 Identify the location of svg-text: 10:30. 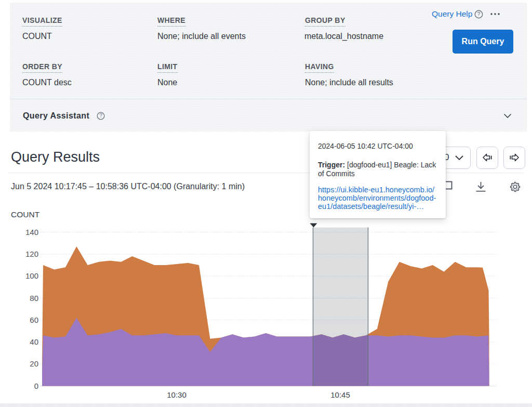
(177, 395).